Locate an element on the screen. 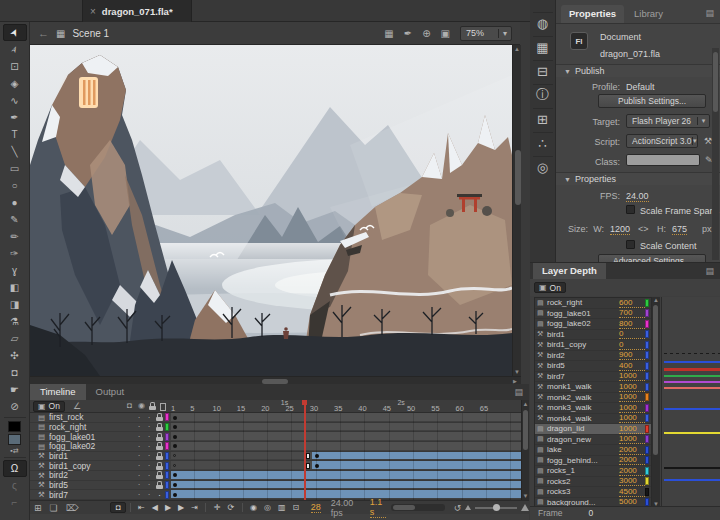 Image resolution: width=720 pixels, height=520 pixels. elapsed-time-value: 1.1 s is located at coordinates (378, 508).